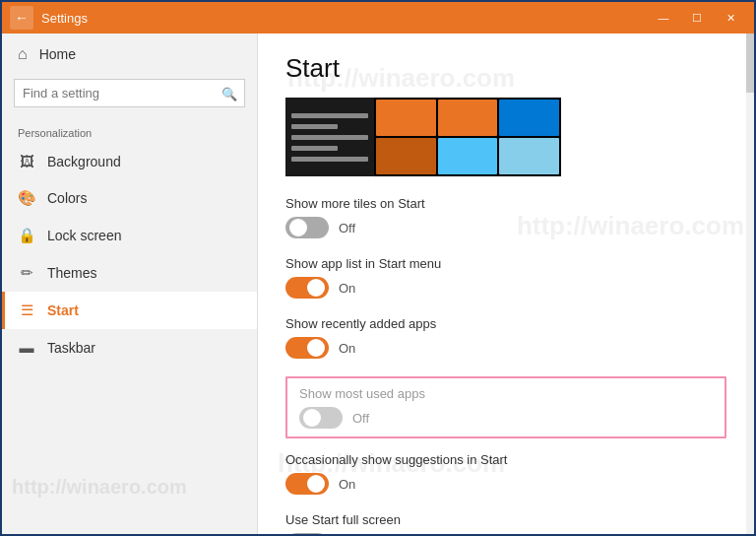 This screenshot has width=756, height=536. I want to click on start-preview, so click(423, 137).